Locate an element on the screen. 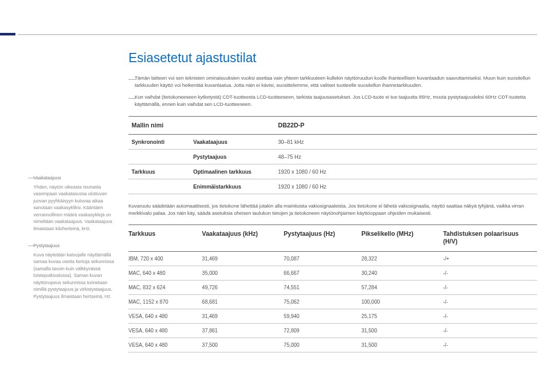 This screenshot has width=555, height=392. table-row: VESA, 640 x 48037,86172,80931,500-/- is located at coordinates (333, 330).